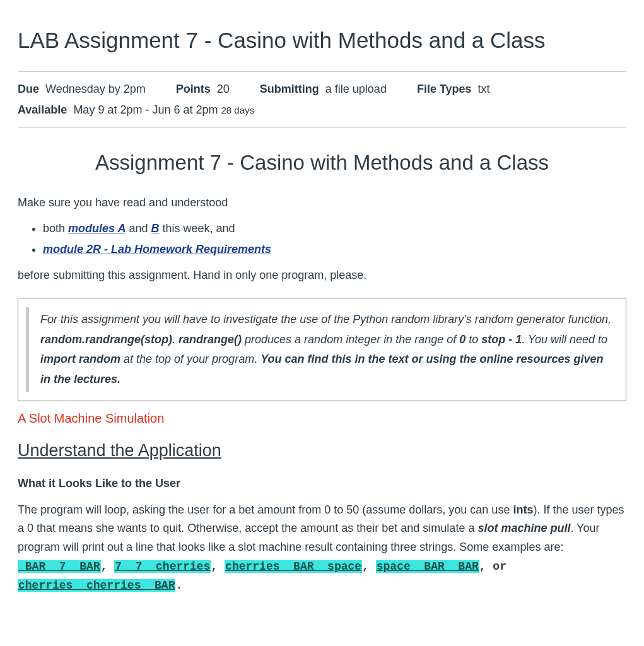  Describe the element at coordinates (193, 89) in the screenshot. I see `points-label: Points` at that location.